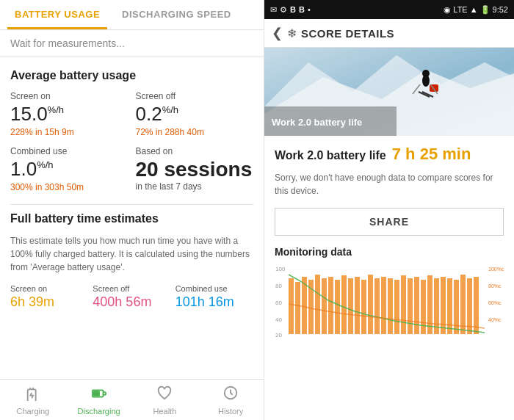 Image resolution: width=514 pixels, height=420 pixels. Describe the element at coordinates (49, 297) in the screenshot. I see `estimate-screen-on: Screen on 6h 39m` at that location.